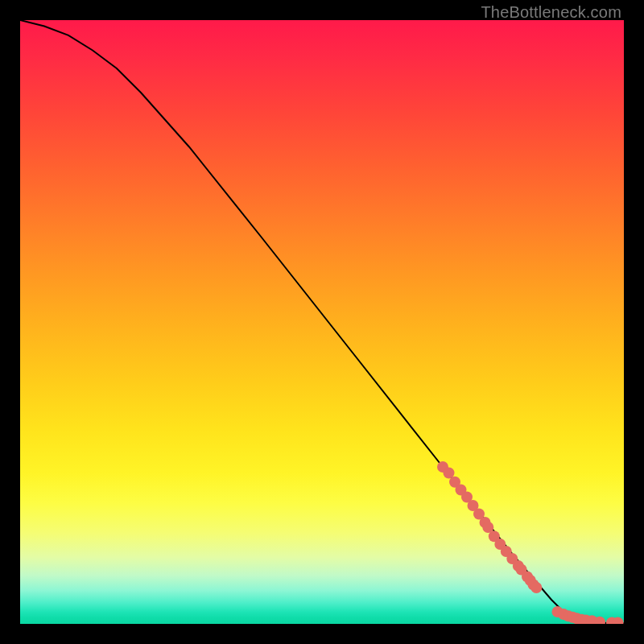 The width and height of the screenshot is (644, 644). Describe the element at coordinates (551, 13) in the screenshot. I see `watermark-text: TheBottleneck.com` at that location.